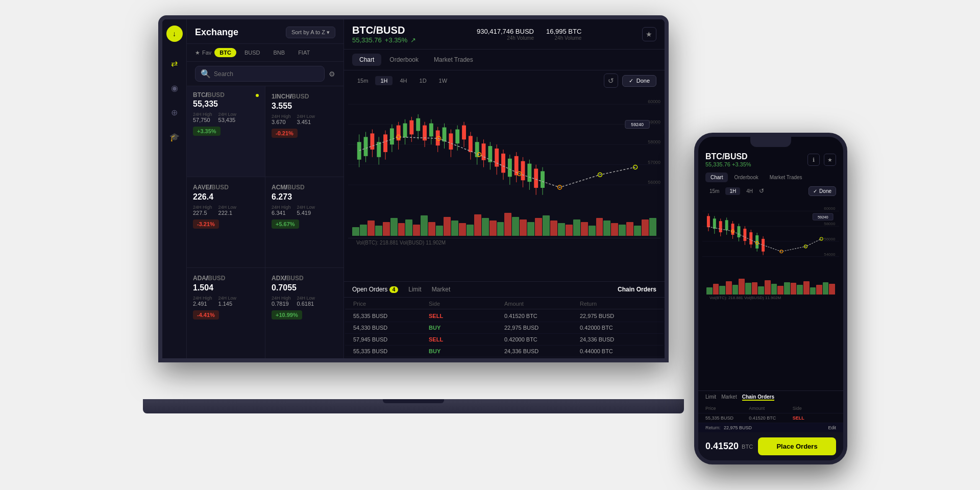  I want to click on filter-tab-btc: BTC, so click(226, 53).